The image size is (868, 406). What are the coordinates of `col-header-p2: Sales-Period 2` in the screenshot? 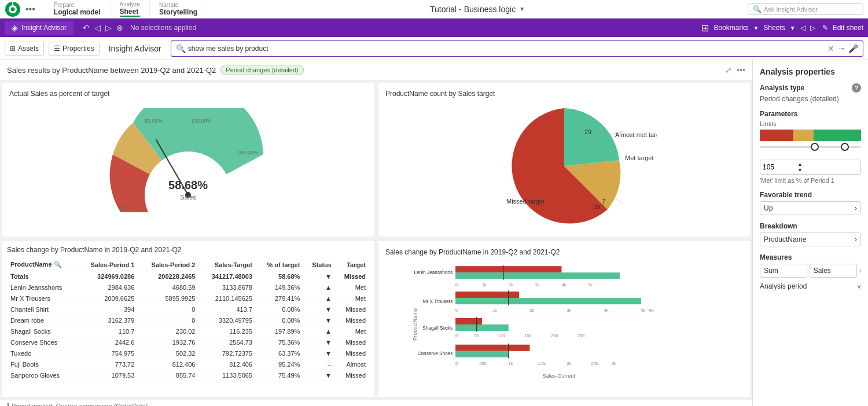 It's located at (168, 265).